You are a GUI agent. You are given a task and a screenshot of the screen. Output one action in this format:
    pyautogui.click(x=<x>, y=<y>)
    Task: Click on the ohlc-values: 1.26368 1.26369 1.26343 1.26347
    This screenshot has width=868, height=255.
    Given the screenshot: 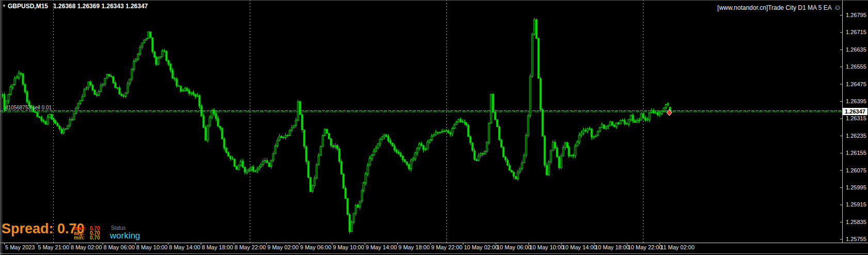 What is the action you would take?
    pyautogui.click(x=101, y=6)
    